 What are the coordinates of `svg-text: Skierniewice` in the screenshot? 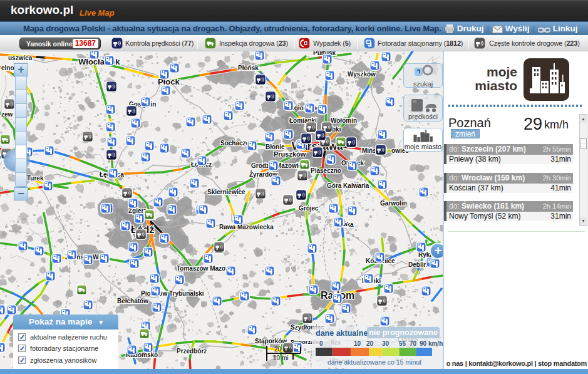 It's located at (227, 192).